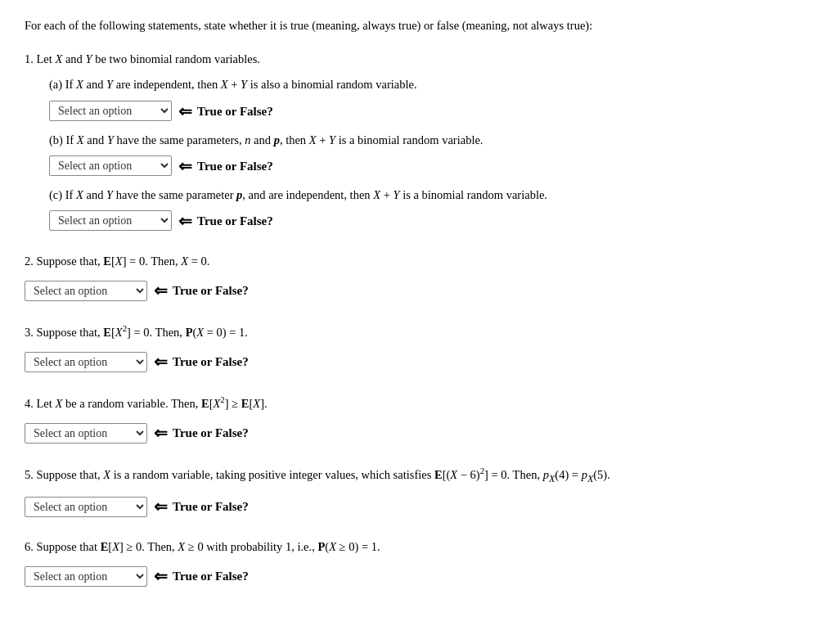 The height and width of the screenshot is (644, 832). Describe the element at coordinates (86, 576) in the screenshot. I see `select-wrapper-q6: Select an optionTrueFalse` at that location.